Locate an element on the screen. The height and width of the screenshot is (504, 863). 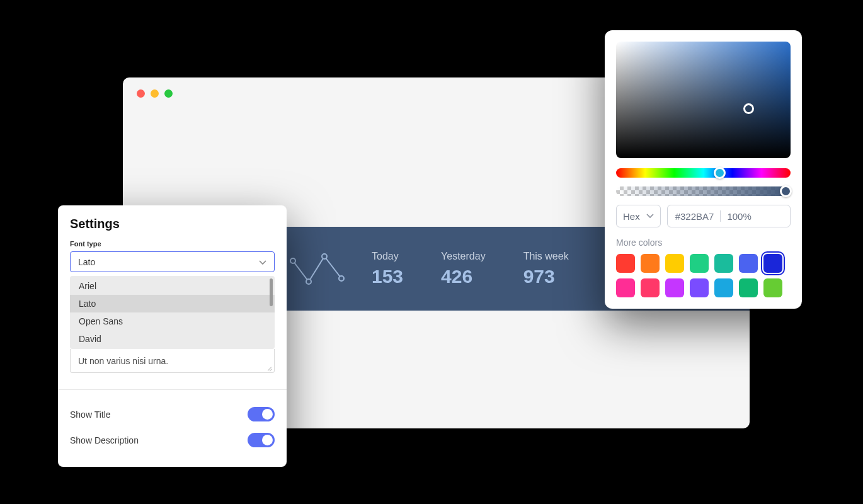
hue-slider is located at coordinates (703, 173).